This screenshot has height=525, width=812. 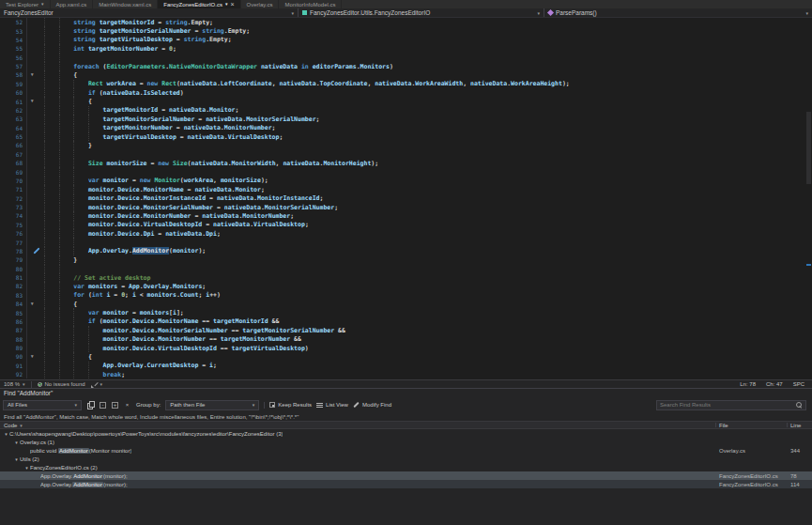 What do you see at coordinates (13, 331) in the screenshot?
I see `line-number: 87` at bounding box center [13, 331].